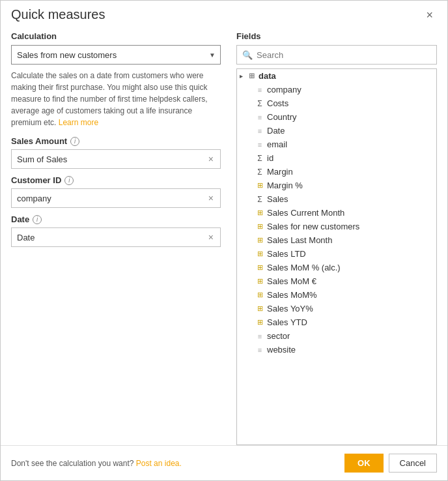  What do you see at coordinates (364, 463) in the screenshot?
I see `ok-button: OK` at bounding box center [364, 463].